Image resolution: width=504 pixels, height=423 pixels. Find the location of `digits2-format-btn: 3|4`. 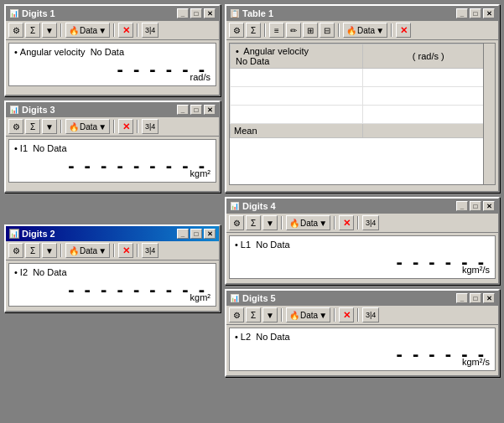

digits2-format-btn: 3|4 is located at coordinates (150, 250).